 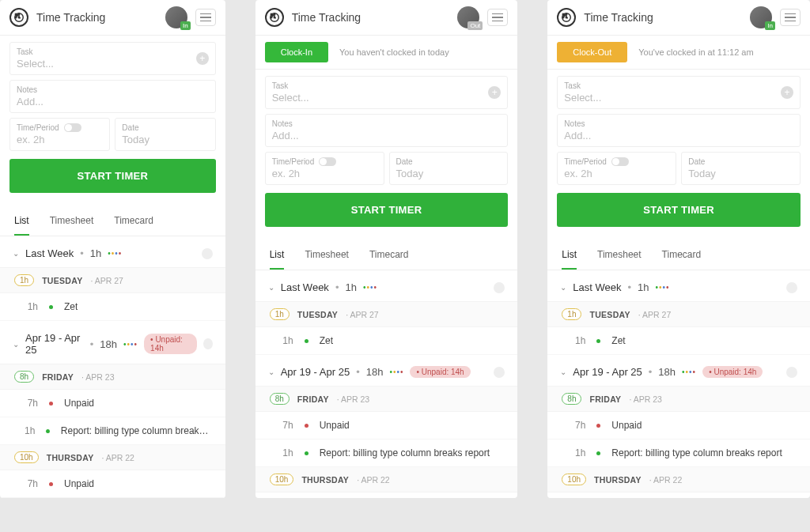 I want to click on entry-hours: 7h, so click(x=26, y=484).